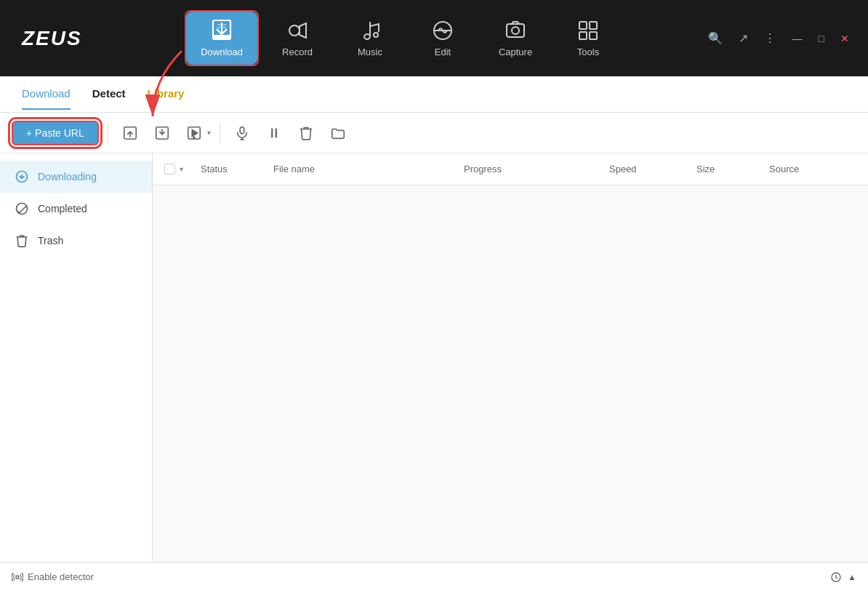  I want to click on tab-download: Download, so click(47, 95).